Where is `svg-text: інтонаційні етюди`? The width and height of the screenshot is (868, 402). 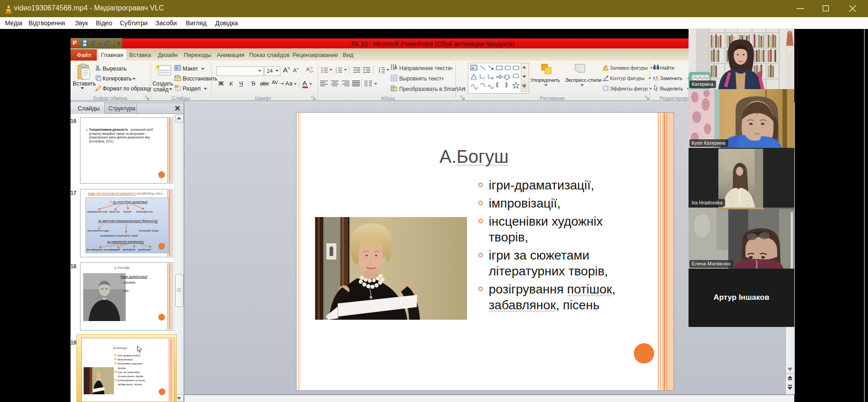
svg-text: інтонаційні етюди is located at coordinates (149, 231).